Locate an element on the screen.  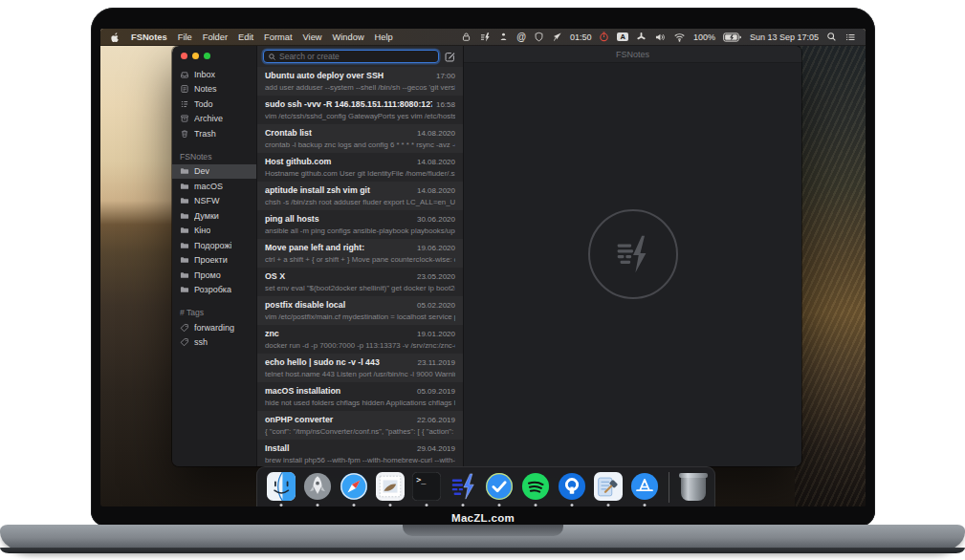
note-row: echo hello | sudo nc -v -l 44323.11.2019… is located at coordinates (360, 368).